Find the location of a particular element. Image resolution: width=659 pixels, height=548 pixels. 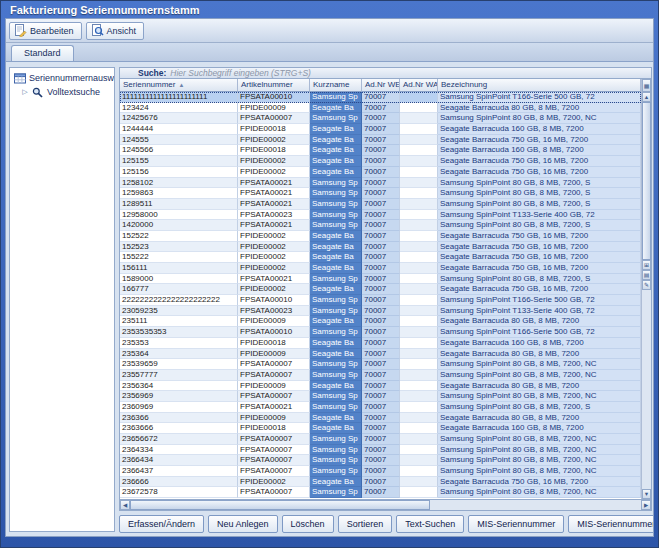

table-row: 2364334FPSATA00007Samsung Sp70007Samsung… is located at coordinates (380, 450).